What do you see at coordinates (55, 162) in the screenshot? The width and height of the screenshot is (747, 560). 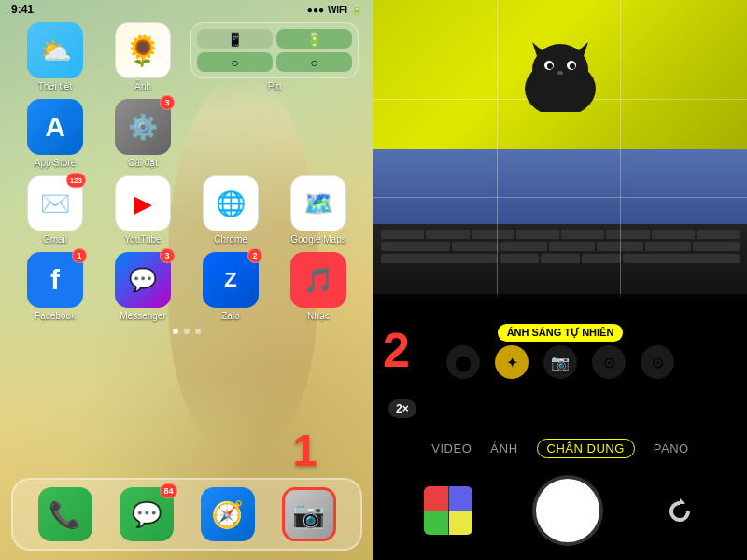 I see `appstore-label: App Store` at bounding box center [55, 162].